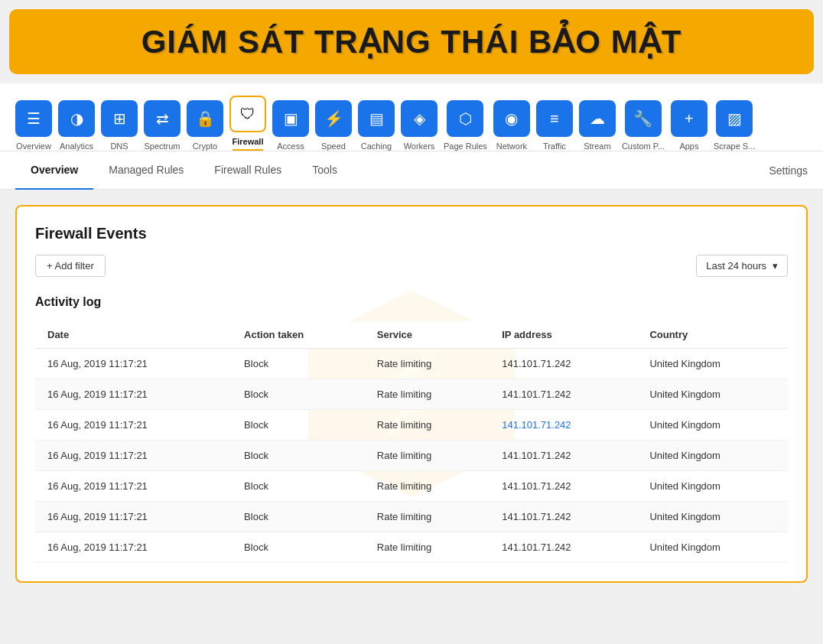  I want to click on nav-item-speed: ⚡Speed, so click(333, 125).